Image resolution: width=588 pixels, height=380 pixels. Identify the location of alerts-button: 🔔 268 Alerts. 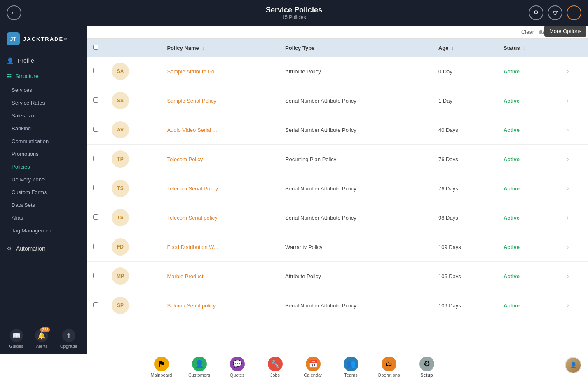
(42, 339).